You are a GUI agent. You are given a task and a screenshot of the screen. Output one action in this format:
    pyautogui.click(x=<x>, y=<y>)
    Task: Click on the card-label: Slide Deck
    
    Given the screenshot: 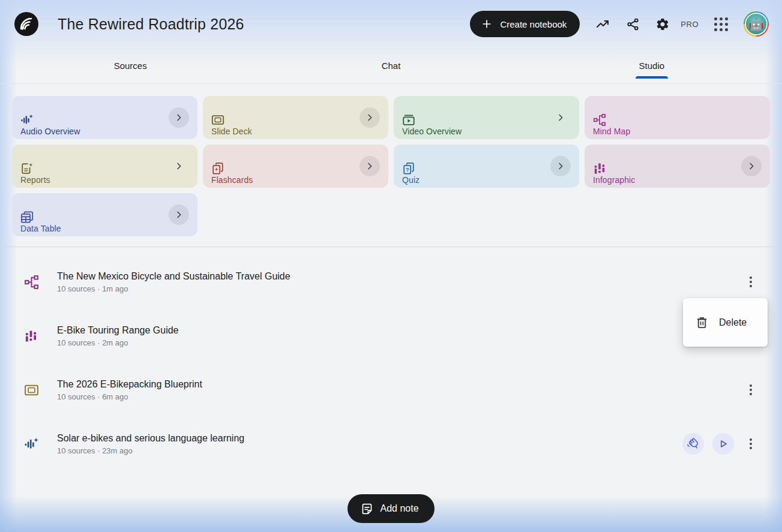 What is the action you would take?
    pyautogui.click(x=295, y=131)
    